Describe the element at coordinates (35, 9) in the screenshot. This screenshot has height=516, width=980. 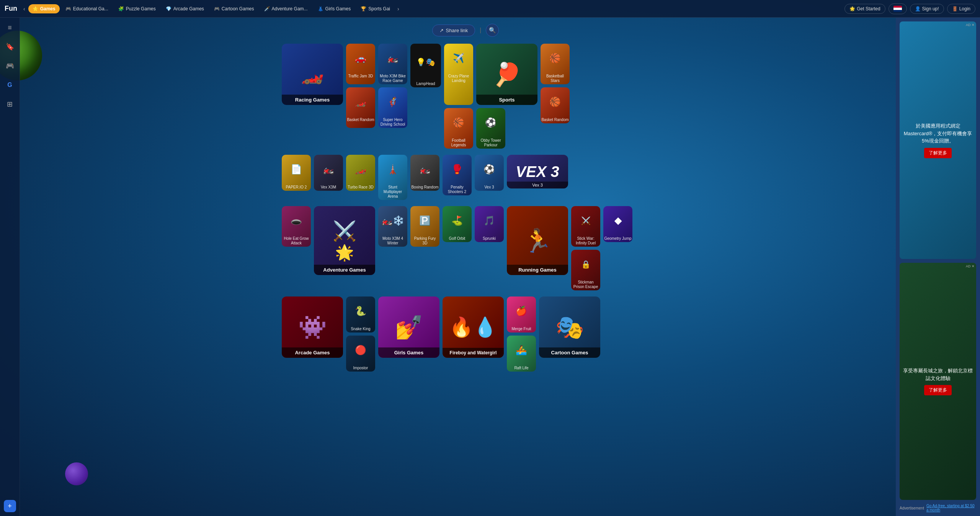
I see `games-icon: ⭐` at that location.